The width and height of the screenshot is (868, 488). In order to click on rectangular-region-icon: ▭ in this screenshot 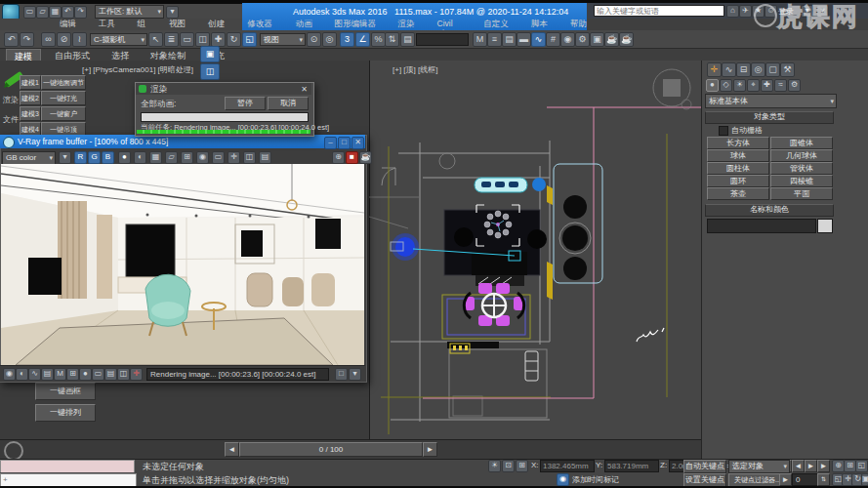, I will do `click(187, 39)`.